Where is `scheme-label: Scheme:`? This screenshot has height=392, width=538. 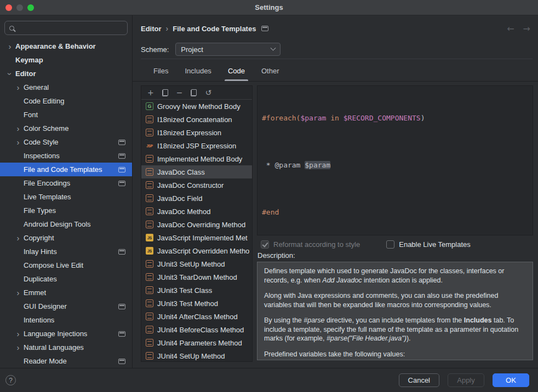 scheme-label: Scheme: is located at coordinates (154, 49).